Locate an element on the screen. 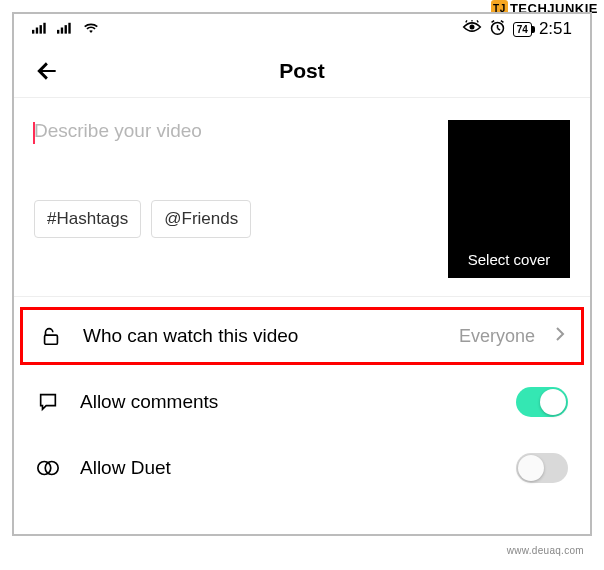 This screenshot has width=604, height=570. comments-row: Allow comments is located at coordinates (302, 402).